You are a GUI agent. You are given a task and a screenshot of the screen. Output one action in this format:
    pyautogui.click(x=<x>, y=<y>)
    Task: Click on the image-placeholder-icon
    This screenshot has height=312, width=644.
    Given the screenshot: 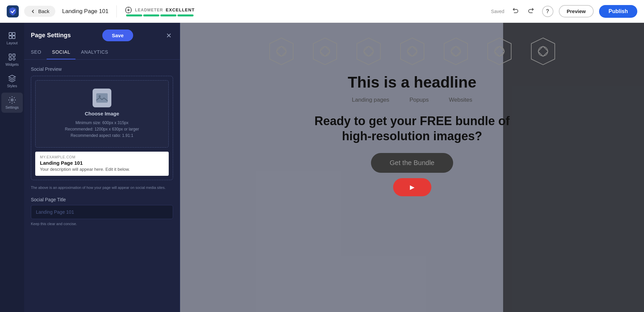 What is the action you would take?
    pyautogui.click(x=102, y=98)
    